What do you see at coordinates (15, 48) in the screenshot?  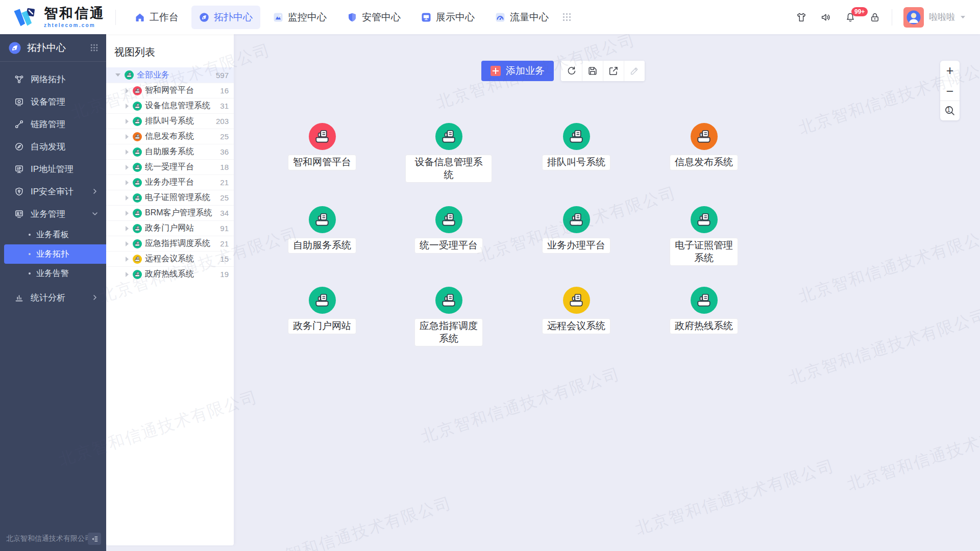 I see `topology-center-icon` at bounding box center [15, 48].